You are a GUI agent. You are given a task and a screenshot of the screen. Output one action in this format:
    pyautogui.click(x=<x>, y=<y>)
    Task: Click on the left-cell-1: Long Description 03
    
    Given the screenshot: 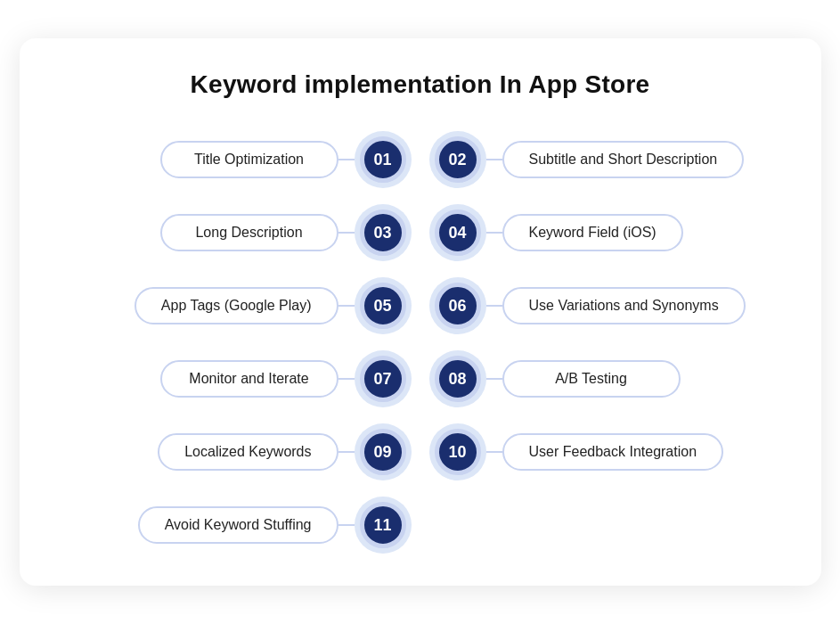 What is the action you would take?
    pyautogui.click(x=238, y=233)
    